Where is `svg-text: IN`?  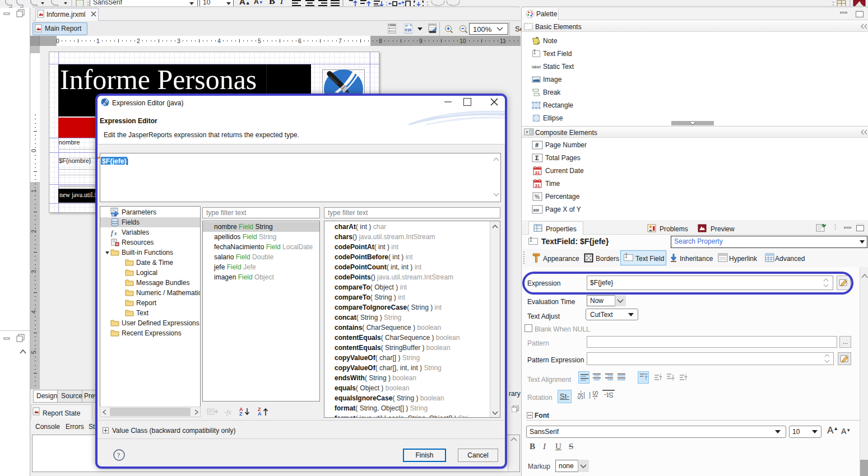 svg-text: IN is located at coordinates (113, 215).